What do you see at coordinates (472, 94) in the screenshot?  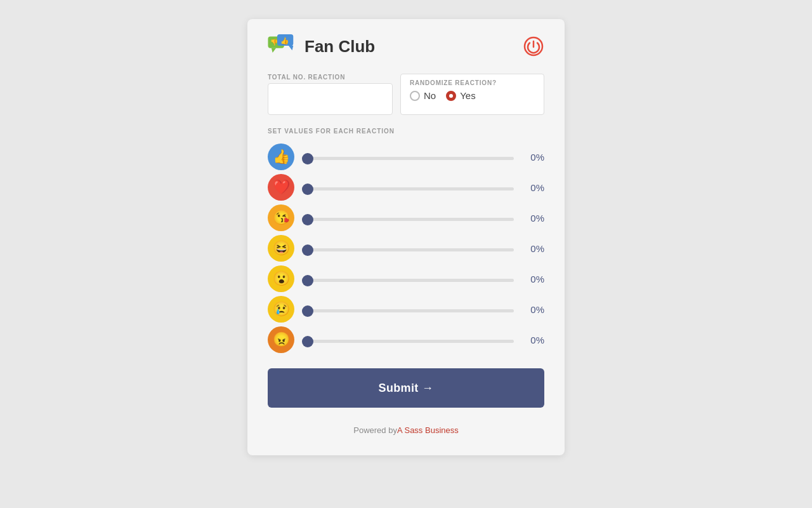 I see `randomize-reaction-group: RANDOMIZE REACTION? No Yes` at bounding box center [472, 94].